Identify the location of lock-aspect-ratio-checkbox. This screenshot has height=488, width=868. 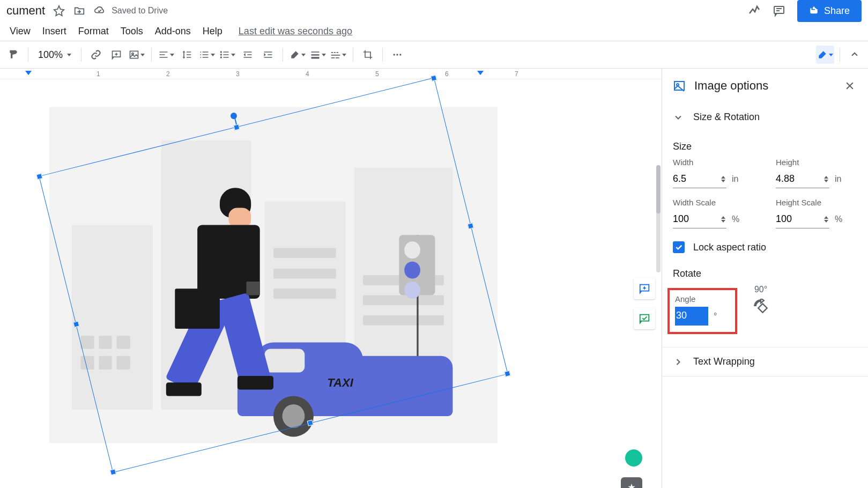
(679, 247).